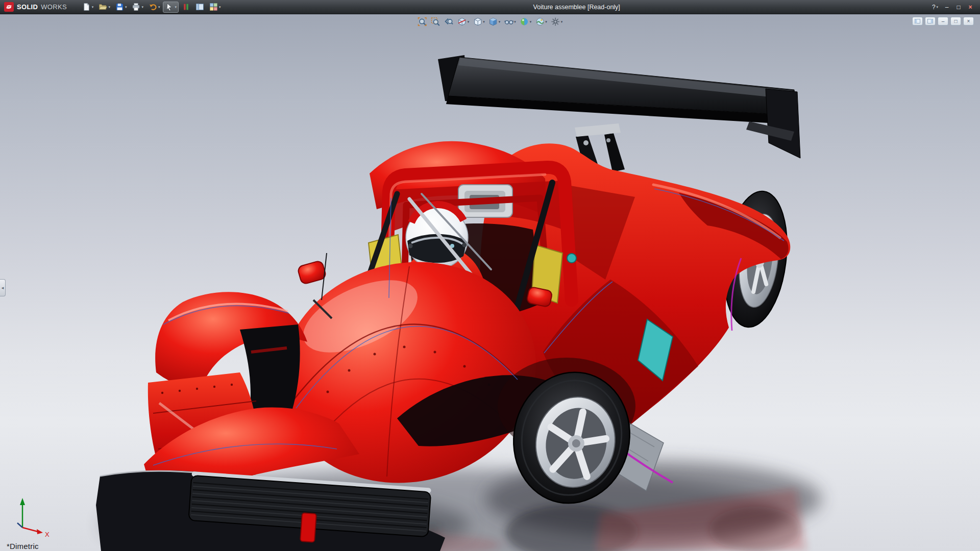  What do you see at coordinates (36, 7) in the screenshot?
I see `app-brand: SOLIDWORKS` at bounding box center [36, 7].